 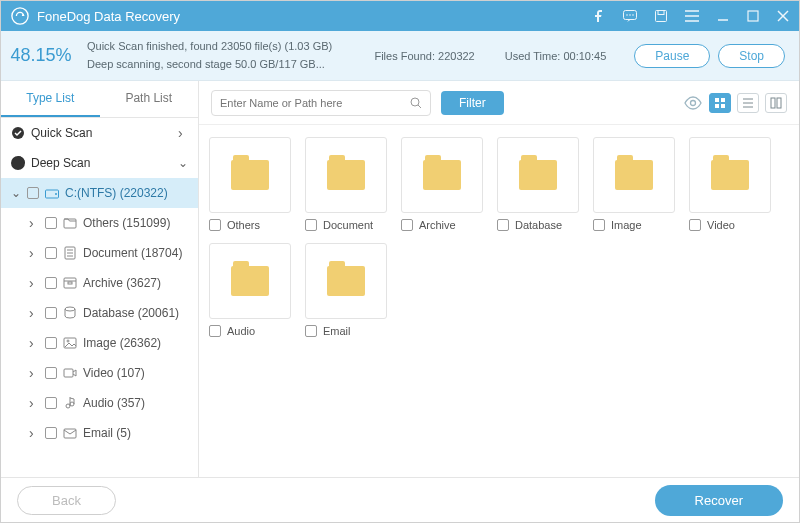 I want to click on folder-label: Document, so click(x=348, y=225).